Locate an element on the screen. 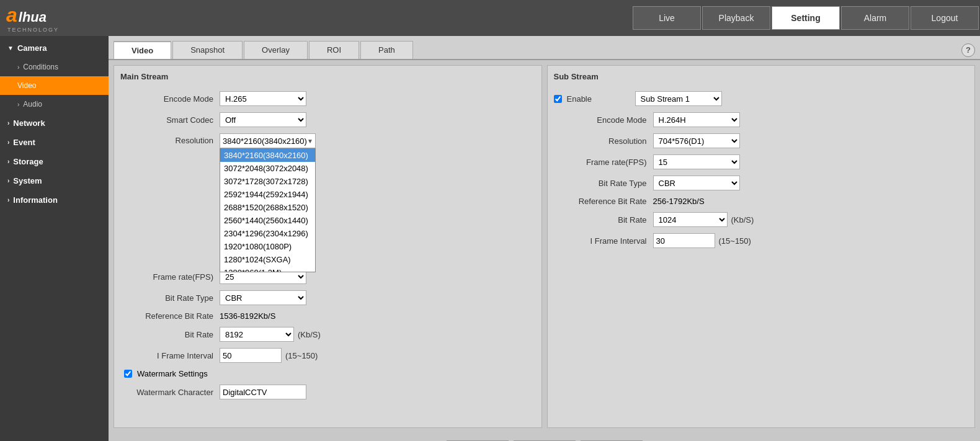 The width and height of the screenshot is (980, 441). watermark-character-input is located at coordinates (263, 392).